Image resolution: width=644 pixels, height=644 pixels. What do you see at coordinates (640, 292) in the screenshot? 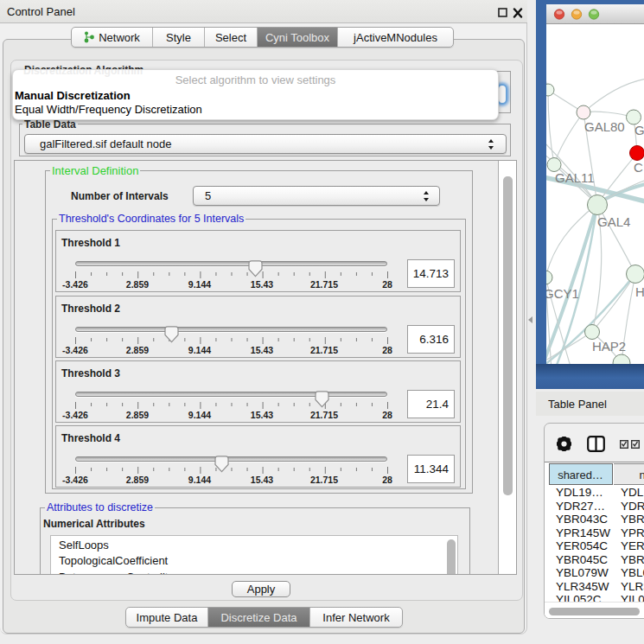
I see `svg-text: H` at bounding box center [640, 292].